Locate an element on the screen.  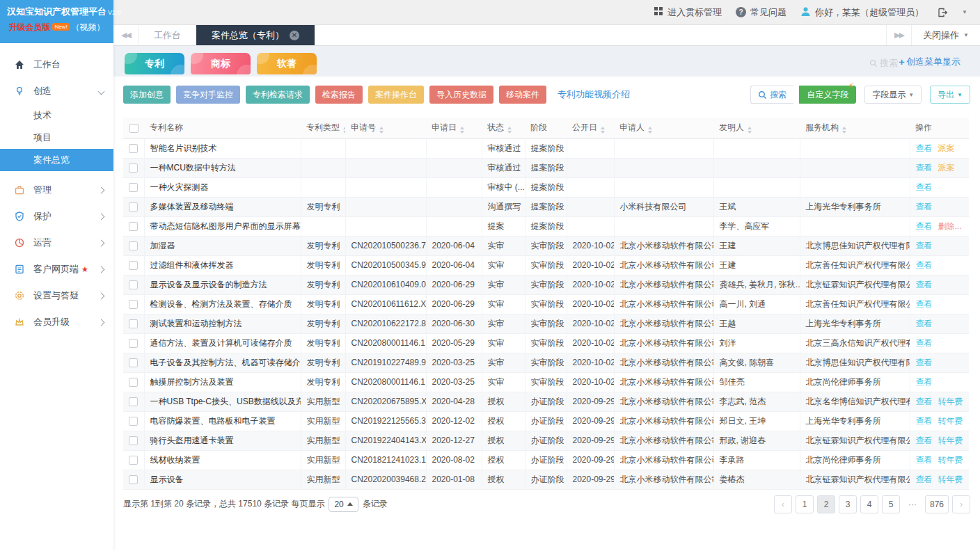
column-header-9: 服务机构 is located at coordinates (855, 128).